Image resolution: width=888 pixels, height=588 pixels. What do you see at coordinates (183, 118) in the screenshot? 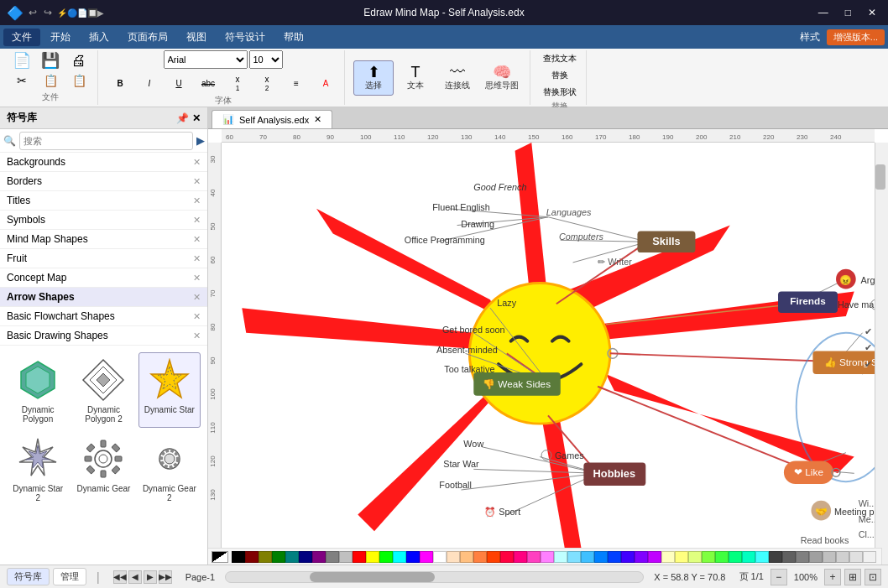
I see `panel-pin-icon: 📌` at bounding box center [183, 118].